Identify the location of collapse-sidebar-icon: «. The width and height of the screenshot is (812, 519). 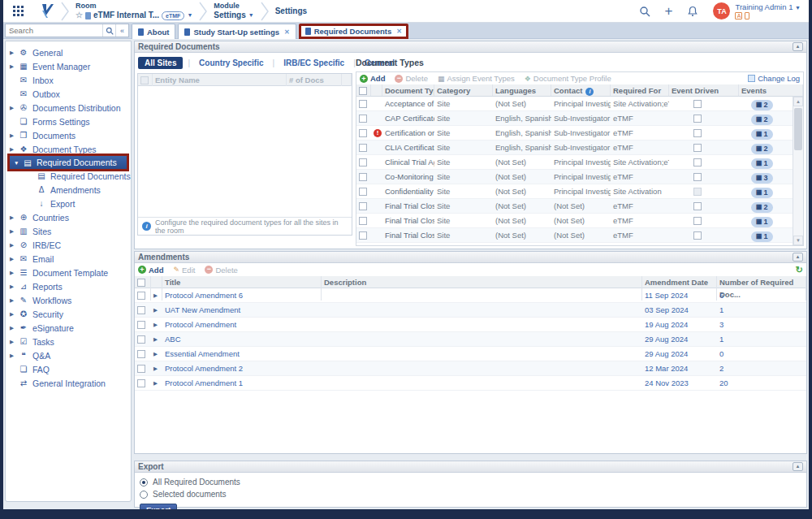
(122, 31).